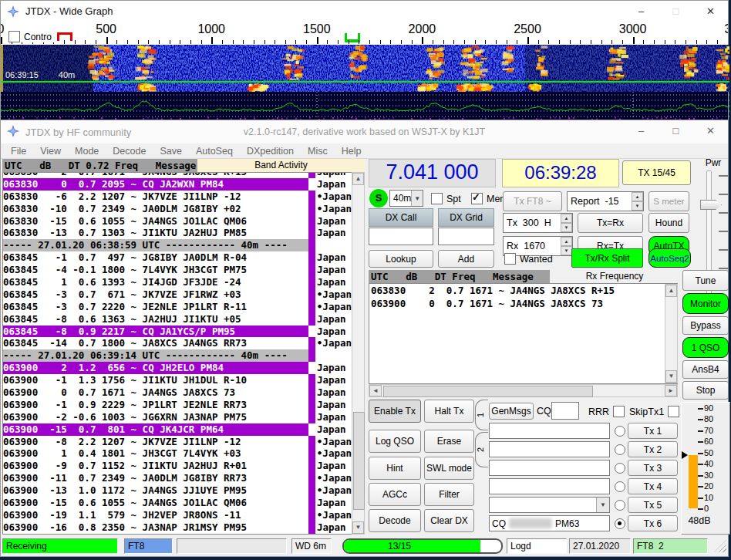 Image resolution: width=731 pixels, height=560 pixels. I want to click on scrollbar-thumb, so click(488, 392).